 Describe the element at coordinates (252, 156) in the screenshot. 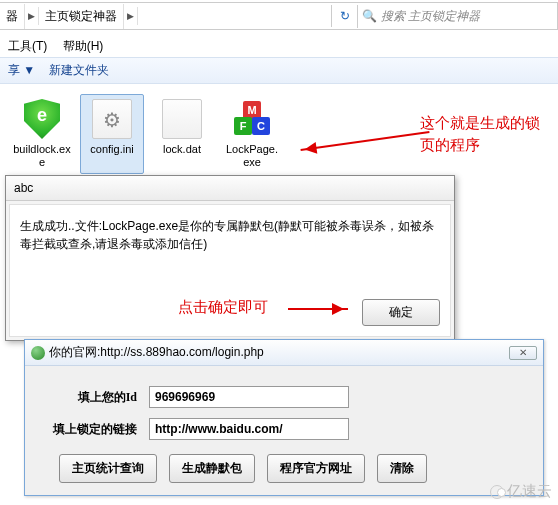

I see `file-label: LockPage.exe` at that location.